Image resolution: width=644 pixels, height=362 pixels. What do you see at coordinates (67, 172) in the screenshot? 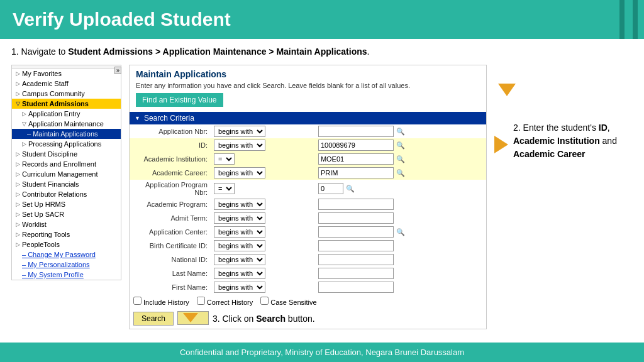
I see `left-navigation: » ▷My Favorites ▷Academic Staff ▷Campus …` at bounding box center [67, 172].